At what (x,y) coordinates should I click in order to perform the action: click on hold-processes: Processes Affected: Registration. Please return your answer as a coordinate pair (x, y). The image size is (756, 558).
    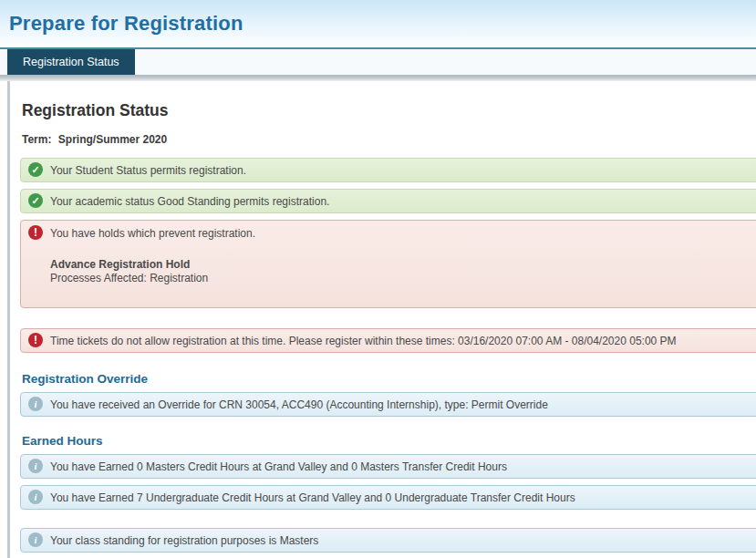
    Looking at the image, I should click on (401, 279).